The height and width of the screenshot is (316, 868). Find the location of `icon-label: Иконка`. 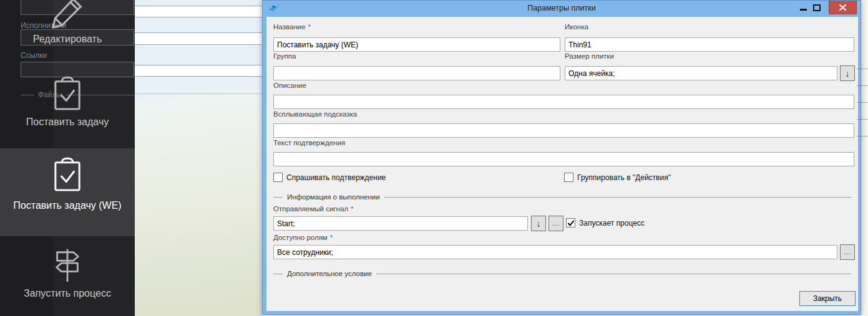

icon-label: Иконка is located at coordinates (577, 27).